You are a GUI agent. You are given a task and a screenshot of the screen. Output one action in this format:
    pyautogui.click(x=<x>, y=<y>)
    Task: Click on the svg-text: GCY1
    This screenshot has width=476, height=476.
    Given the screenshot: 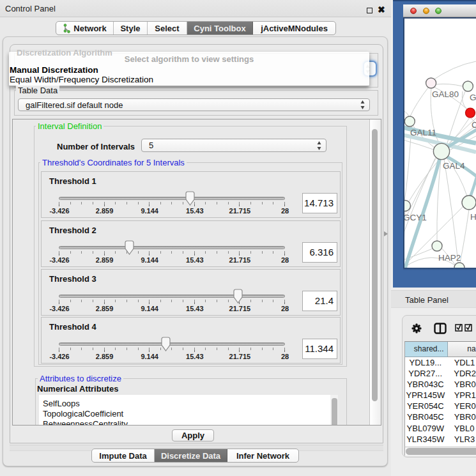 What is the action you would take?
    pyautogui.click(x=415, y=217)
    